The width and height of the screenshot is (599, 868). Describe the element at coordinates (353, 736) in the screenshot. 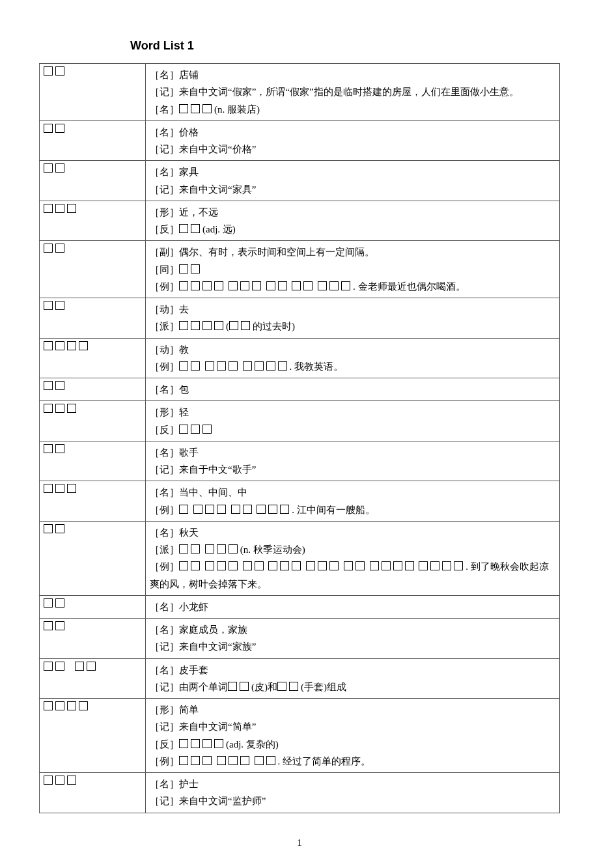

I see `definition-cell: ［形］简单［记］来自中文词“简单”［反］(adj. 复杂的)［例］ . 经过了简…` at that location.